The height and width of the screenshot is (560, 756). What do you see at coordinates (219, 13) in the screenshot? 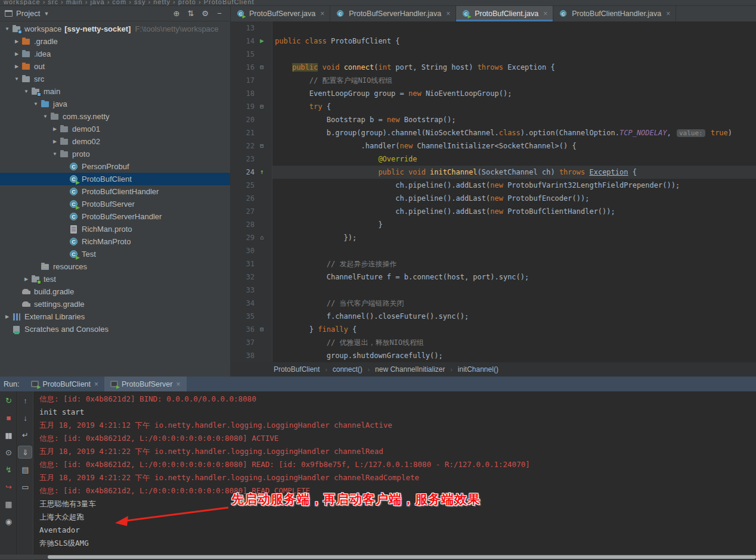
I see `hide-panel-button: −` at bounding box center [219, 13].